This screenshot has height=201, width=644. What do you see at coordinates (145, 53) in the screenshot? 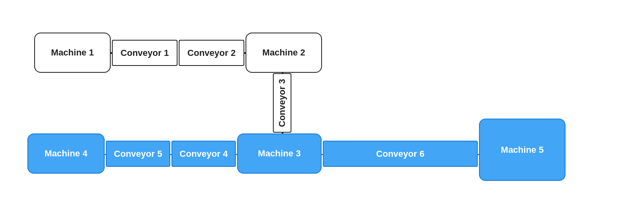
I see `conveyor-1: Conveyor 1` at bounding box center [145, 53].